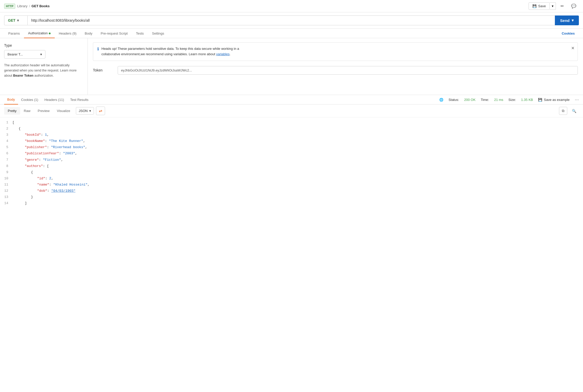 The height and width of the screenshot is (392, 583). What do you see at coordinates (63, 191) in the screenshot?
I see `dob-link: "04/03/1965"` at bounding box center [63, 191].